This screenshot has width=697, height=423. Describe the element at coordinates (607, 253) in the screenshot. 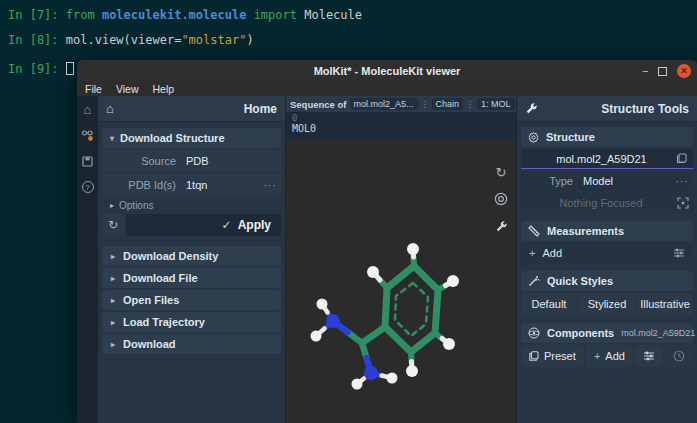

I see `measurements-add-row: + Add` at that location.